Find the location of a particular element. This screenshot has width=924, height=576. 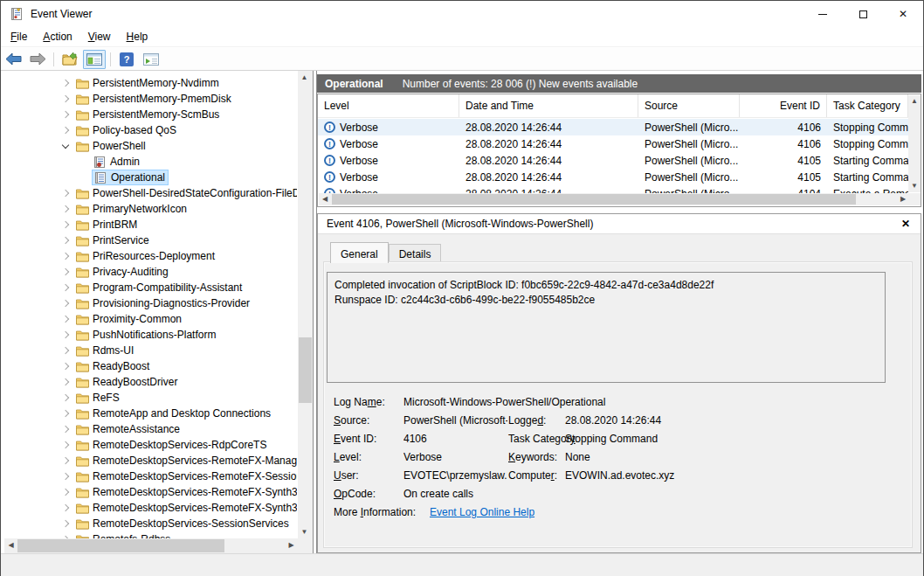

tree-item: ReFS is located at coordinates (150, 398).